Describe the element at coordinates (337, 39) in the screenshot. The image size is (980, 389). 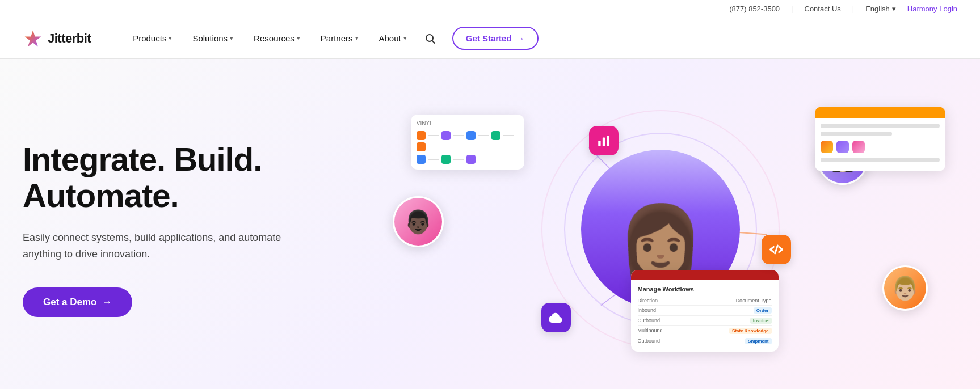
I see `nav-partners-label: Partners` at that location.